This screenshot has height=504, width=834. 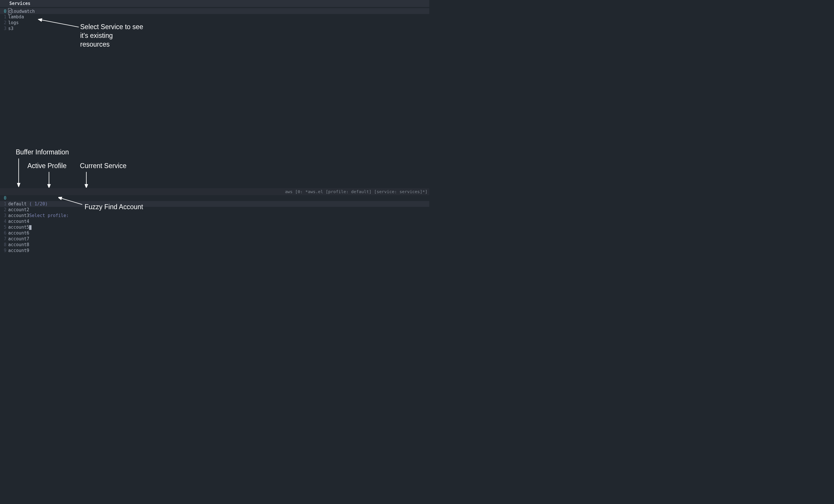 What do you see at coordinates (215, 23) in the screenshot?
I see `service-item-logs: 2 logs` at bounding box center [215, 23].